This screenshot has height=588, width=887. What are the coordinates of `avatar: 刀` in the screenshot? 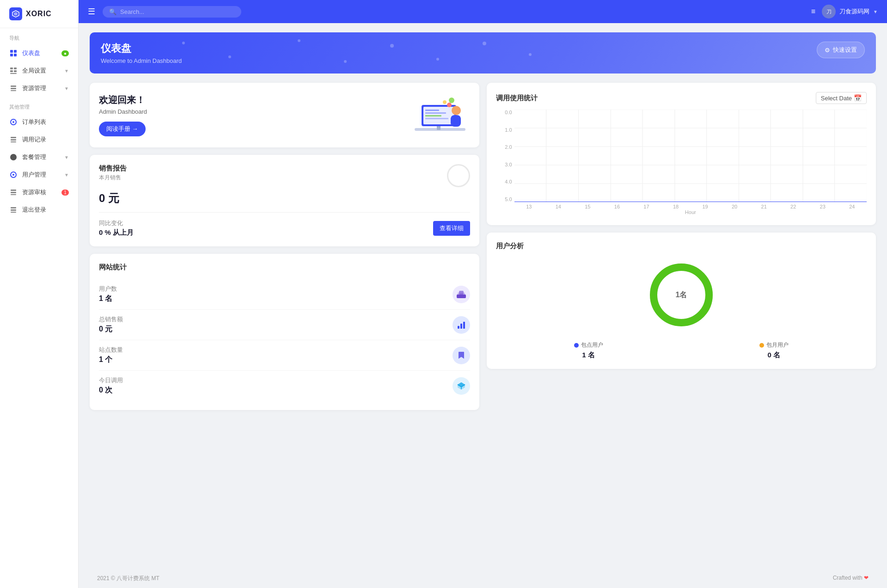 It's located at (829, 12).